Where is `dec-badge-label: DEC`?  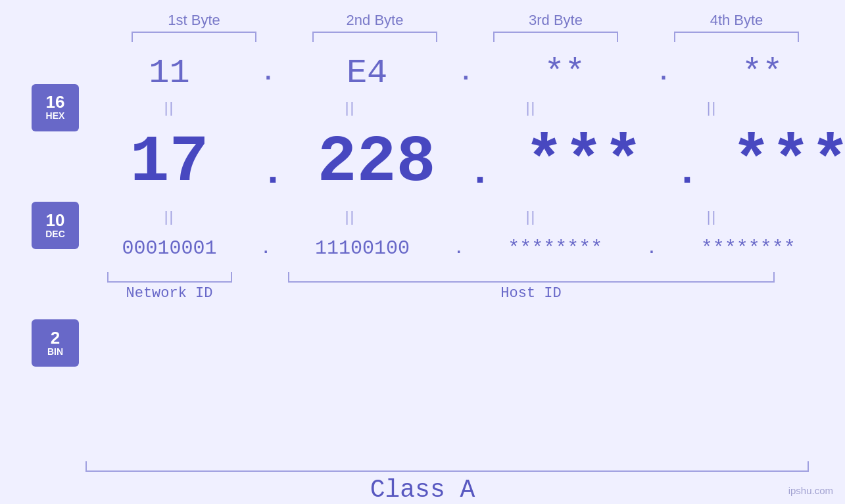
dec-badge-label: DEC is located at coordinates (55, 234).